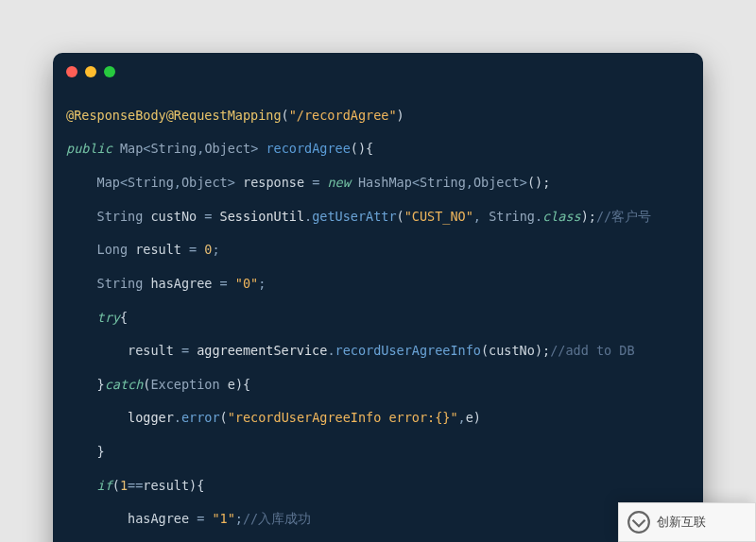  What do you see at coordinates (91, 72) in the screenshot?
I see `minimize-icon` at bounding box center [91, 72].